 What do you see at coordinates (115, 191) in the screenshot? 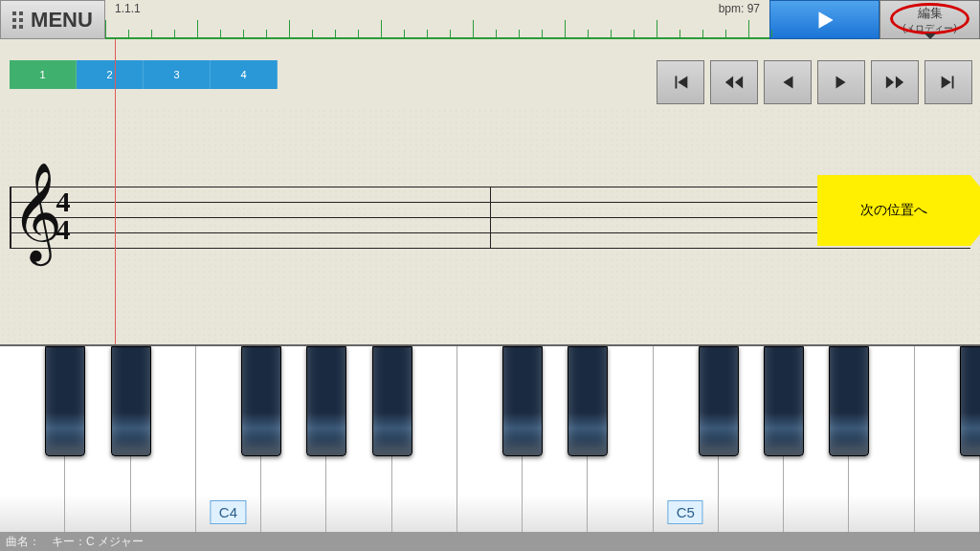
I see `playhead` at bounding box center [115, 191].